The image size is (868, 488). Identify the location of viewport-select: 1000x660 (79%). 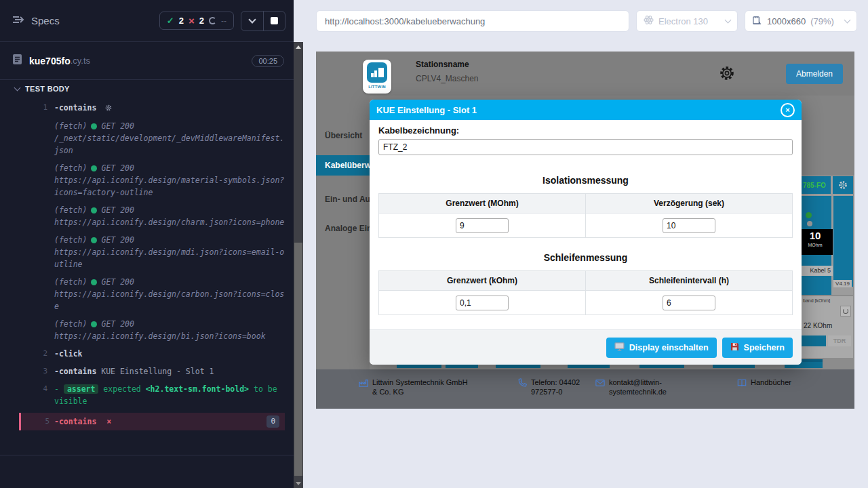
(801, 21).